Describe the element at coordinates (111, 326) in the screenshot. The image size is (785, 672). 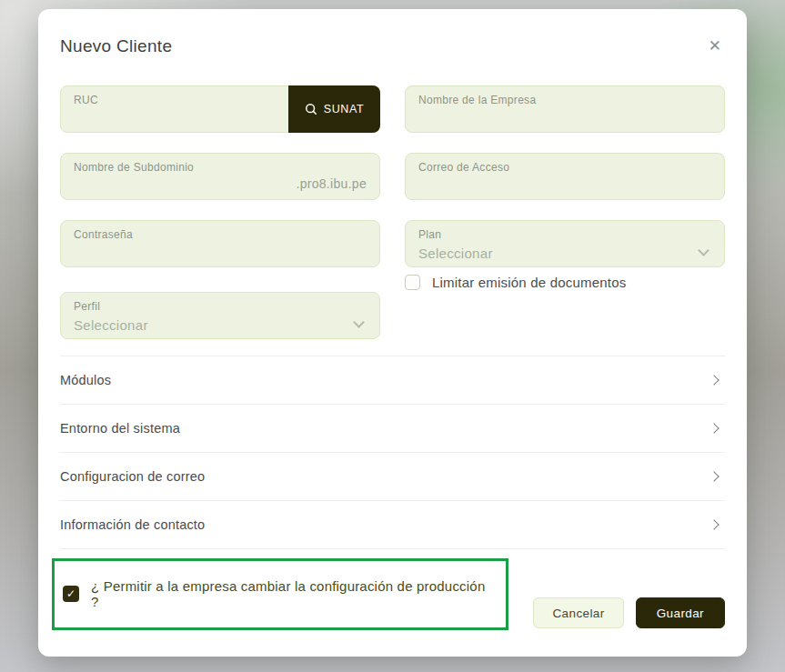
I see `perfil-selected-value: Seleccionar` at that location.